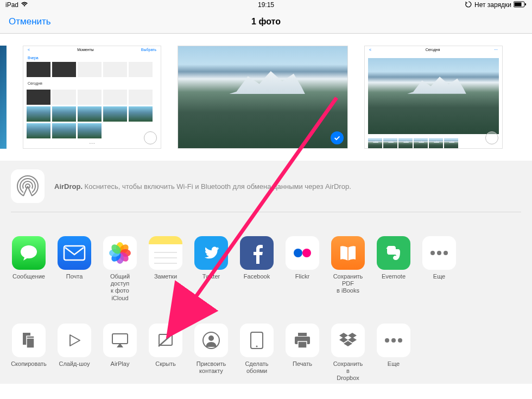 Image resolution: width=532 pixels, height=399 pixels. I want to click on action-more: Еще, so click(394, 353).